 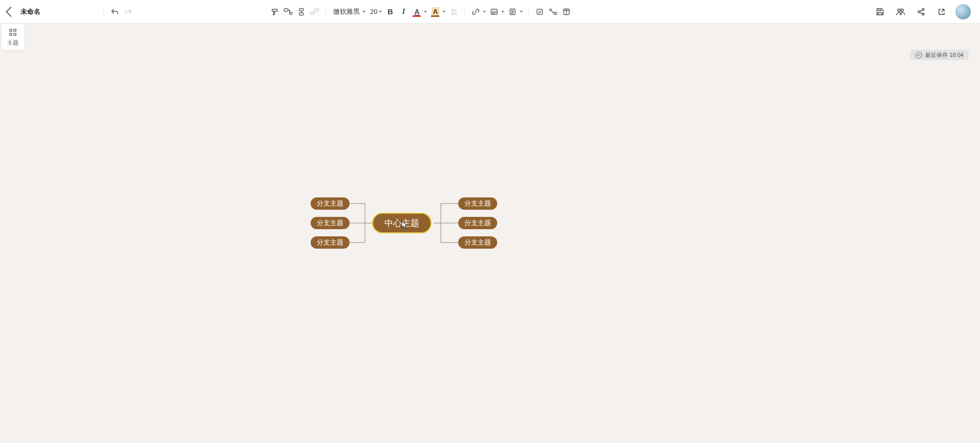 I want to click on collaborators-icon, so click(x=901, y=12).